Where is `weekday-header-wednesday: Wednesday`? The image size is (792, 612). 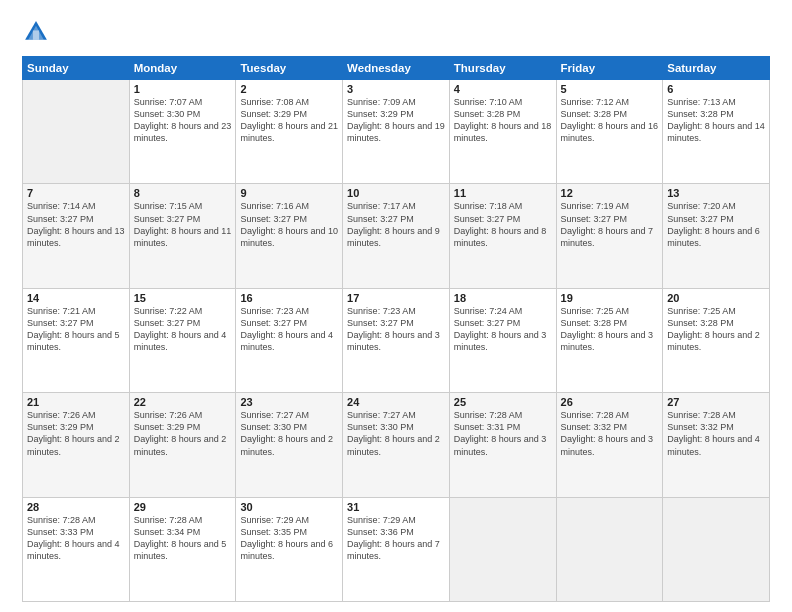
weekday-header-wednesday: Wednesday is located at coordinates (396, 68).